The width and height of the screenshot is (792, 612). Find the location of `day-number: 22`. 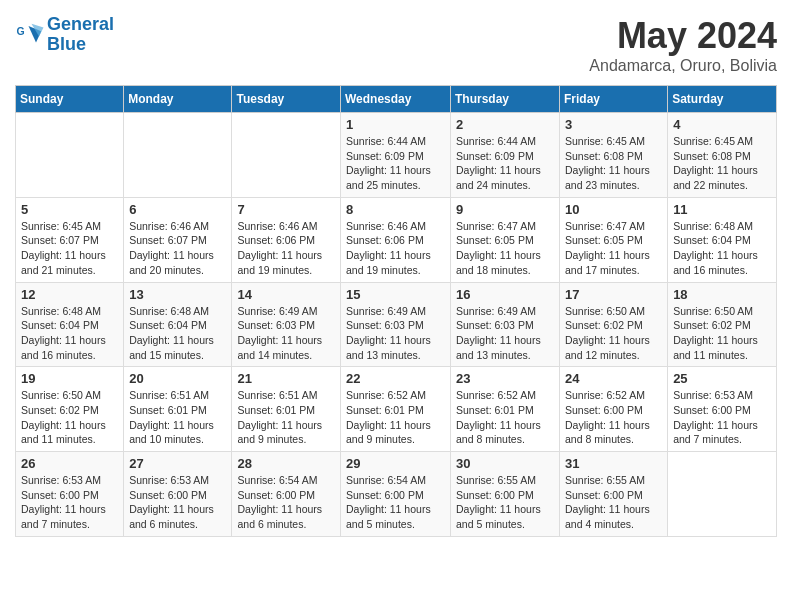

day-number: 22 is located at coordinates (396, 378).